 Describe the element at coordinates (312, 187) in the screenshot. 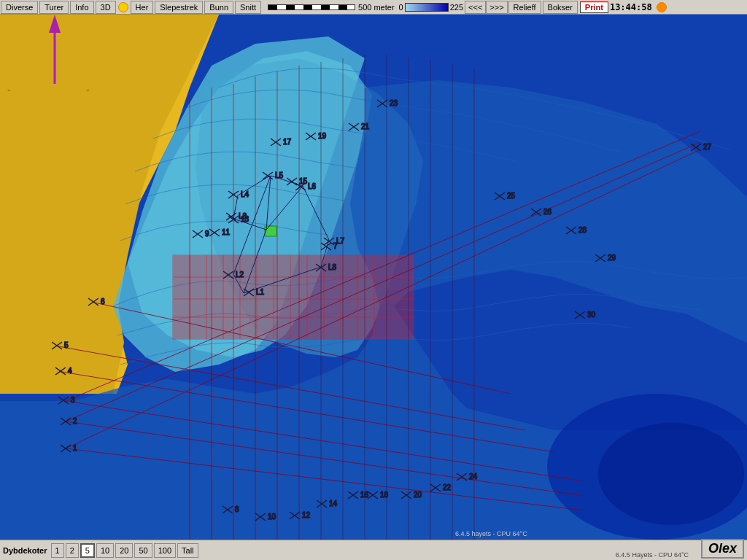

I see `svg-text: L6` at that location.